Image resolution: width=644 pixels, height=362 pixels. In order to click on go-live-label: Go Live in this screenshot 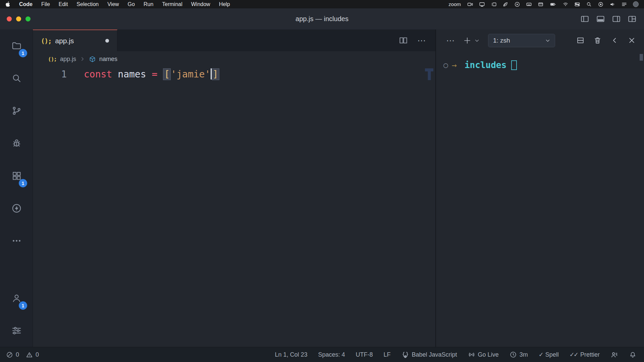, I will do `click(488, 355)`.